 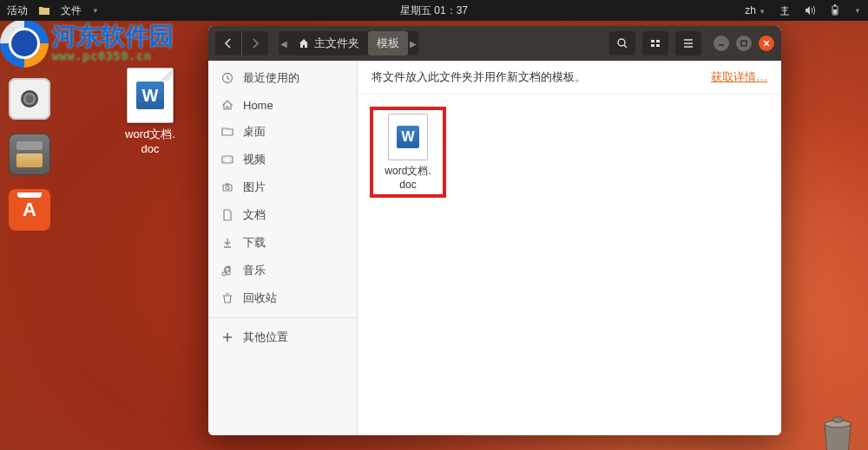 I want to click on sidebar-item-label: 桌面, so click(x=254, y=132).